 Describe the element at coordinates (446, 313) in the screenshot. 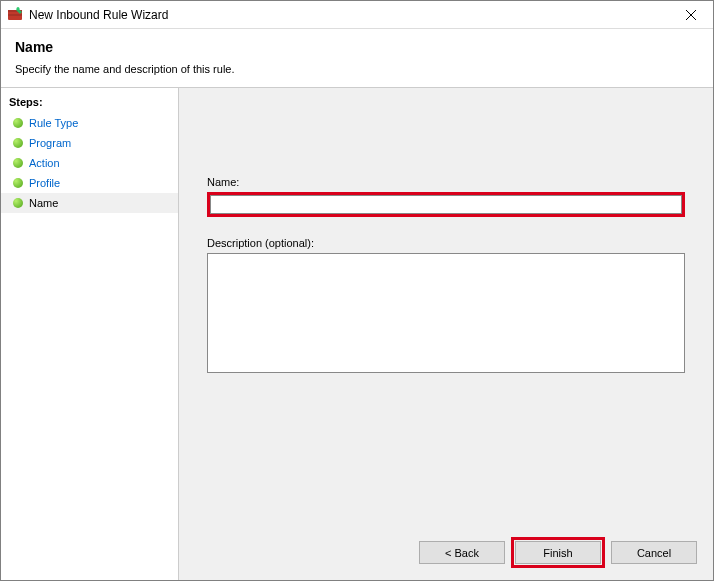

I see `description-textarea` at that location.